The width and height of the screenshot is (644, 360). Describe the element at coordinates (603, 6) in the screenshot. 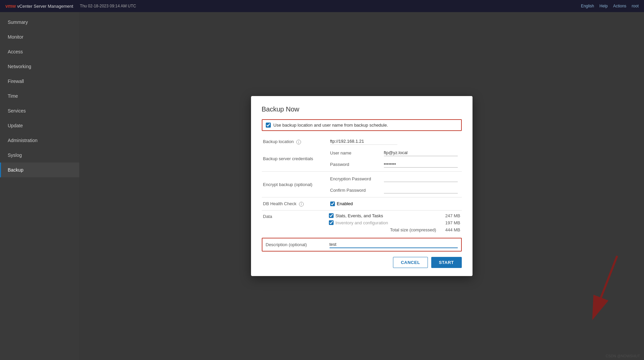

I see `help-link: Help` at that location.